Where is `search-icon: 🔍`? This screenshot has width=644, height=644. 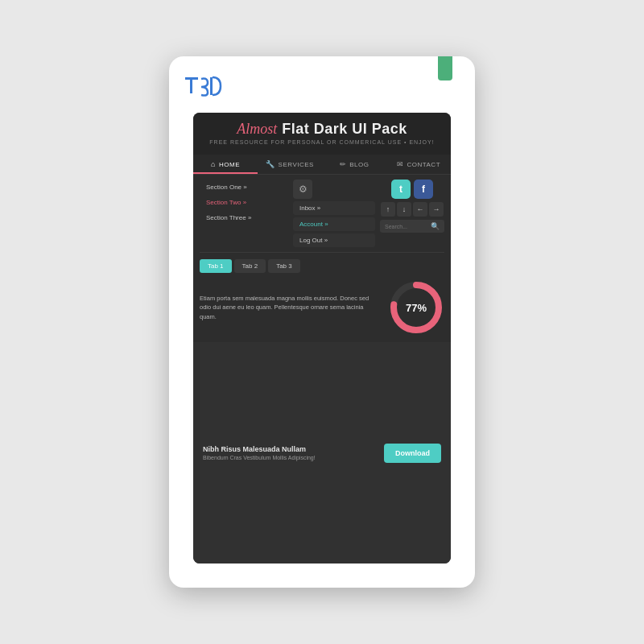 search-icon: 🔍 is located at coordinates (435, 226).